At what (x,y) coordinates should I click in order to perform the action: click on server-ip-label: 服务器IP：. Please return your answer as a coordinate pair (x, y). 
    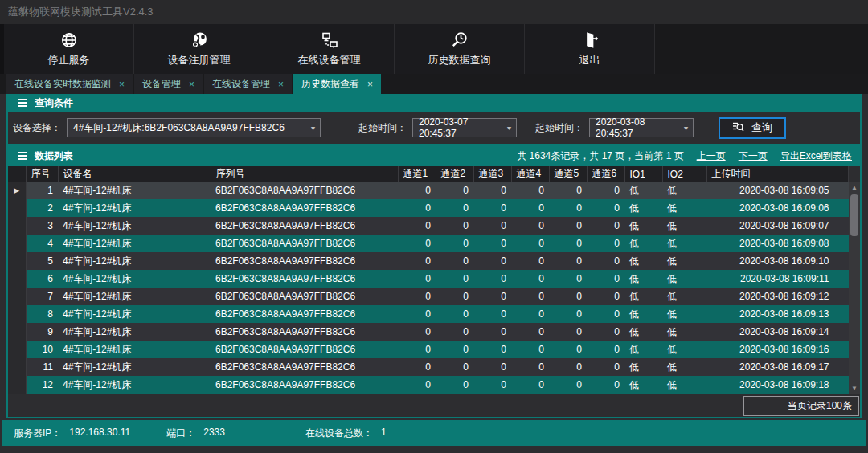
    Looking at the image, I should click on (37, 434).